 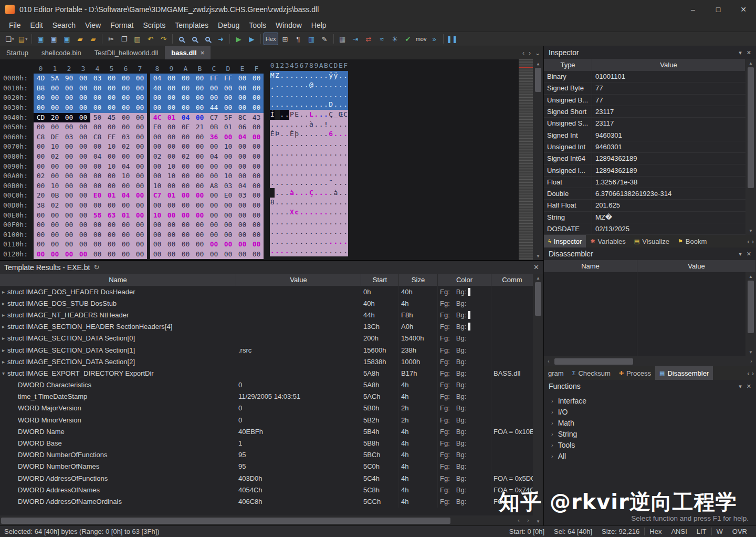 What do you see at coordinates (538, 399) in the screenshot?
I see `template-vertical-scrollbar: ▲ ▼` at bounding box center [538, 399].